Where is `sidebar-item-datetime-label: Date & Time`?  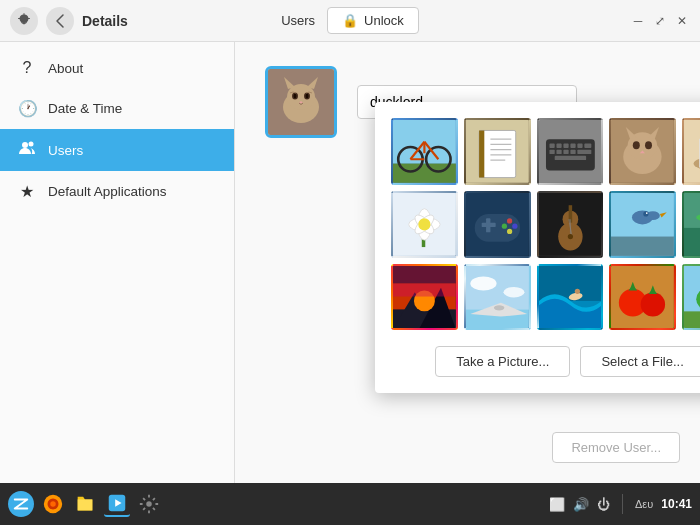 sidebar-item-datetime-label: Date & Time is located at coordinates (85, 108).